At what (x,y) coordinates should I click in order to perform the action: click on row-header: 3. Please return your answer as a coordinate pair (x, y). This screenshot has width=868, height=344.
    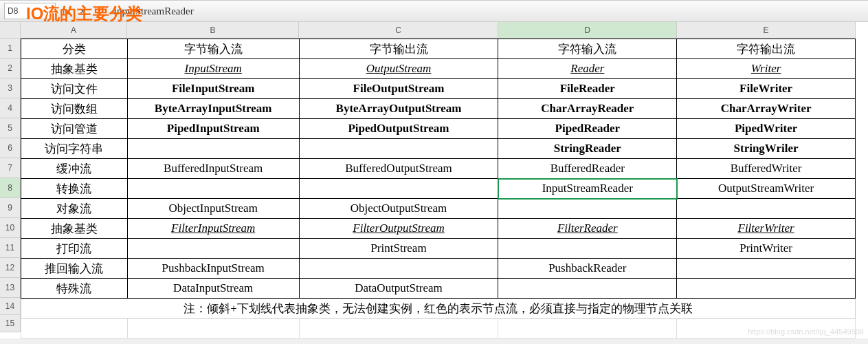
    Looking at the image, I should click on (10, 88).